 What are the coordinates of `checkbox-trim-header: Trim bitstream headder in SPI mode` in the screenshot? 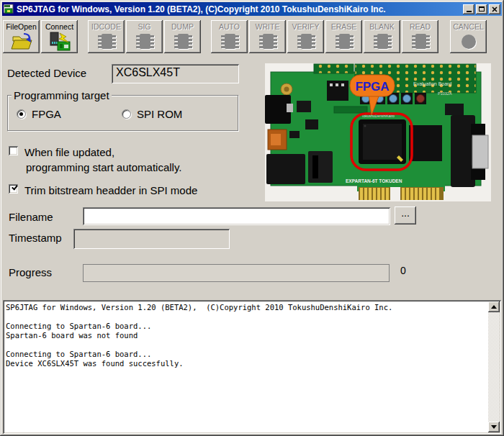 It's located at (103, 190).